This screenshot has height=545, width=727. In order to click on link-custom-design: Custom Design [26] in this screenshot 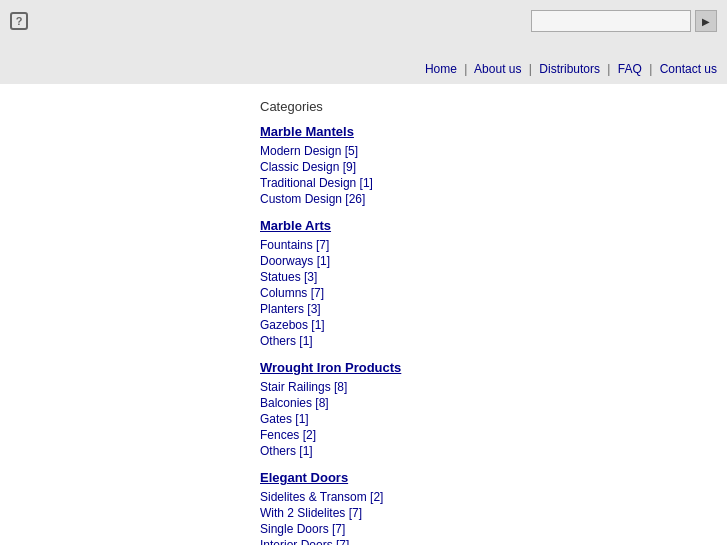, I will do `click(312, 199)`.